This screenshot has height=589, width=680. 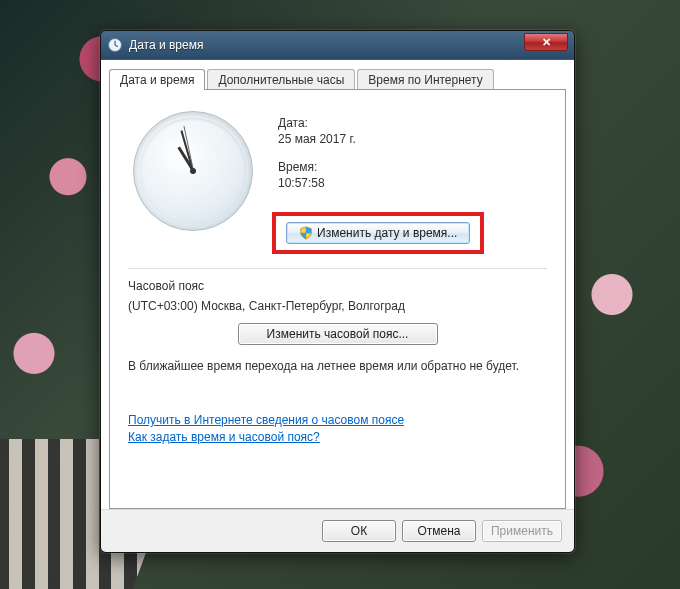 What do you see at coordinates (193, 171) in the screenshot?
I see `clock-center` at bounding box center [193, 171].